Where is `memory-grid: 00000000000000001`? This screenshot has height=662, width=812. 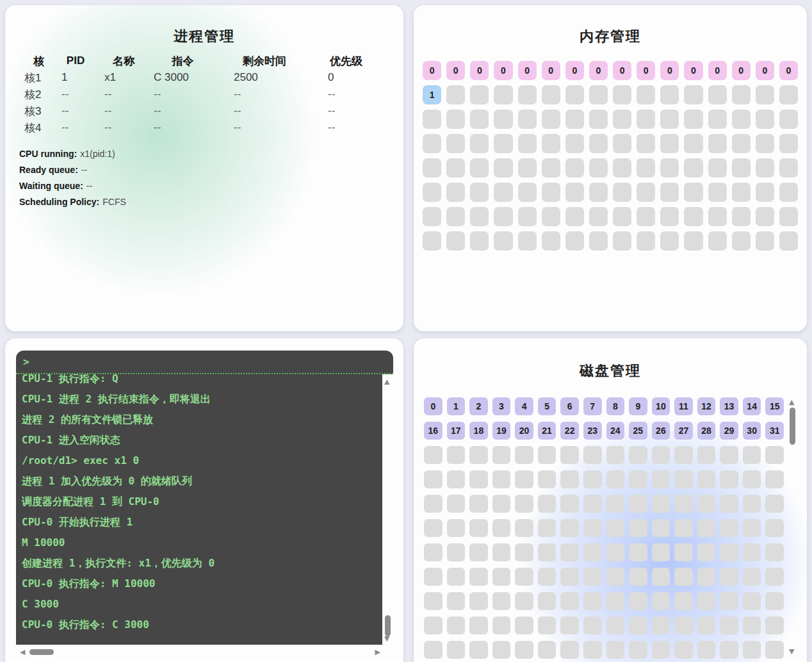 memory-grid: 00000000000000001 is located at coordinates (610, 156).